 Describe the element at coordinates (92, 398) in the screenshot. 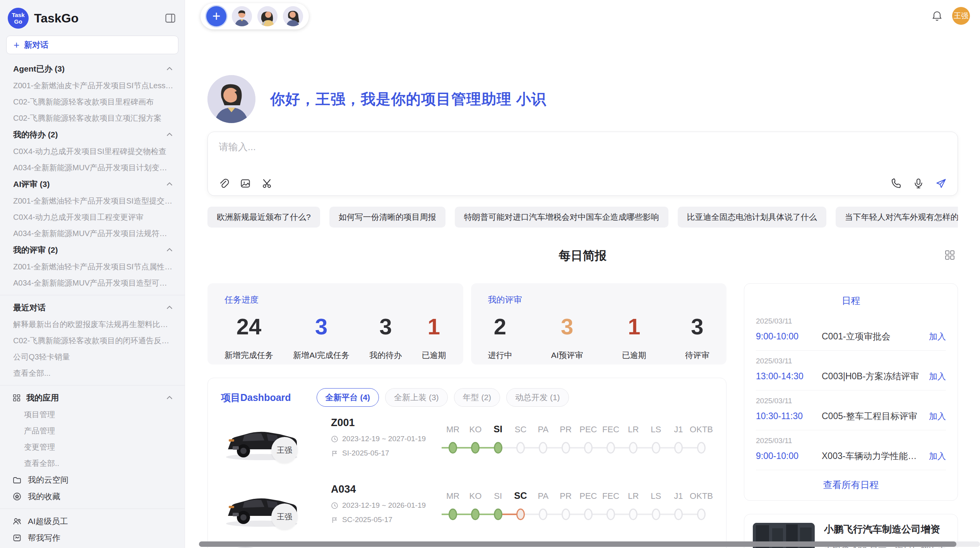

I see `sidebar-section-my-apps: 我的应用` at that location.